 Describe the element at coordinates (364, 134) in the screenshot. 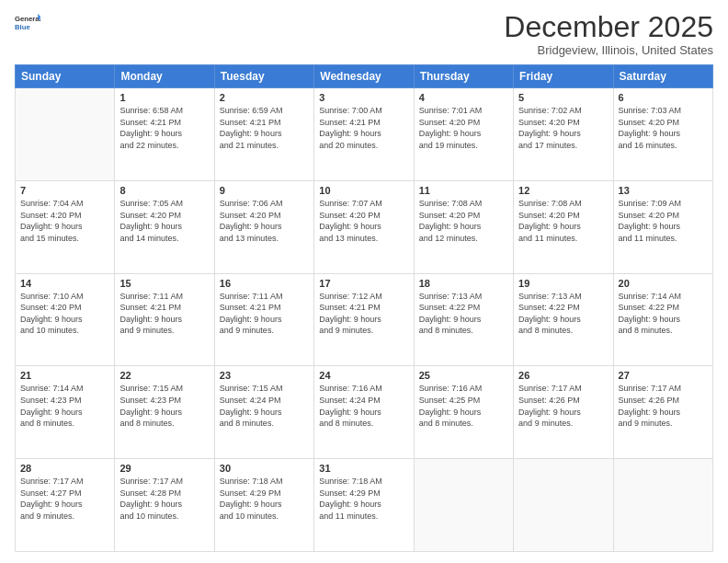

I see `day-cell: 3Sunrise: 7:00 AM Sunset: 4:21 PM Daylig…` at that location.